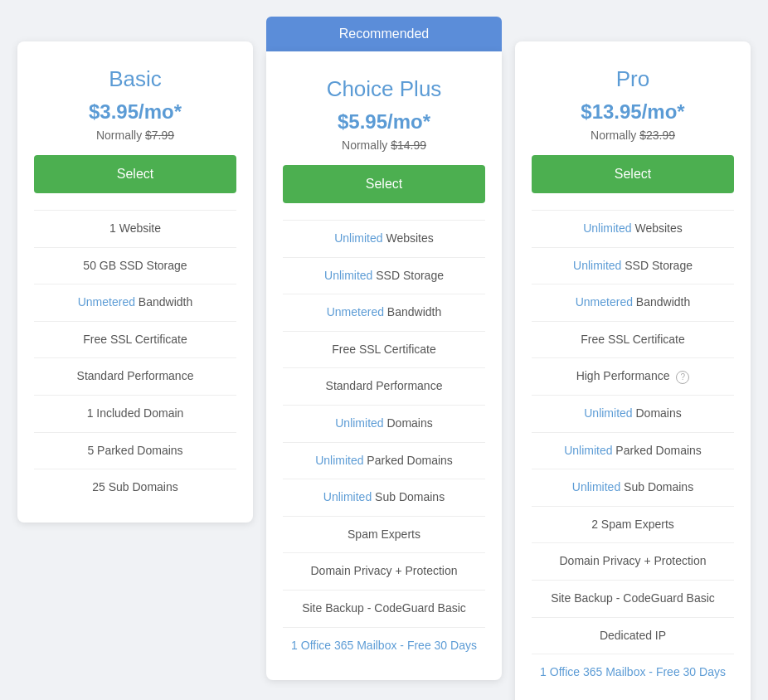 This screenshot has width=768, height=700. I want to click on cp-feature-5: Standard Performance, so click(384, 386).